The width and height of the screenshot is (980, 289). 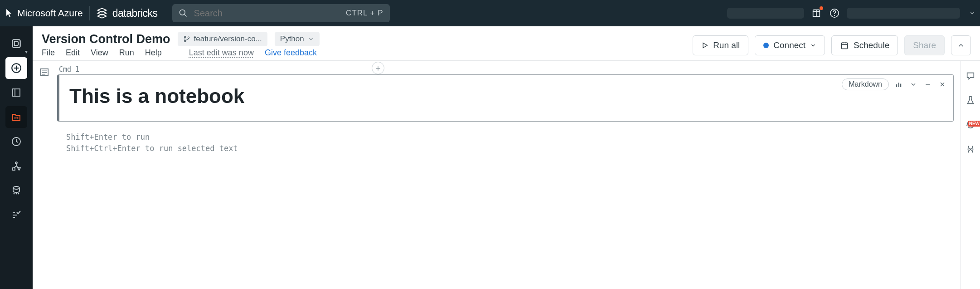 What do you see at coordinates (506, 44) in the screenshot?
I see `notebook-header: Version Control Demo feature/version-co.…` at bounding box center [506, 44].